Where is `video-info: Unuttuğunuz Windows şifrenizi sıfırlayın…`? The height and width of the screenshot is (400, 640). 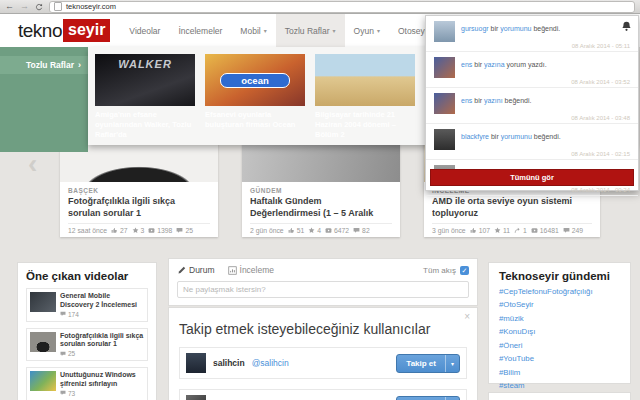
video-info: Unuttuğunuz Windows şifrenizi sıfırlayın… is located at coordinates (102, 384).